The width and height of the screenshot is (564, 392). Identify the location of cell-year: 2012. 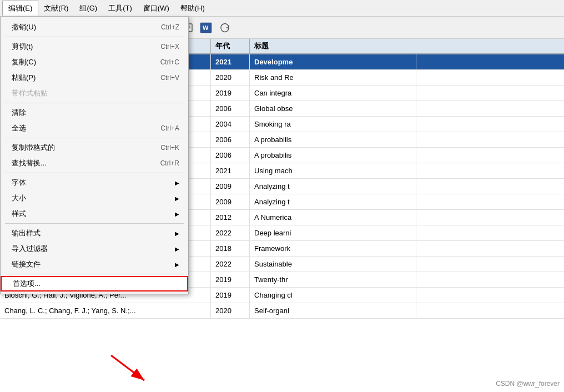
(230, 218).